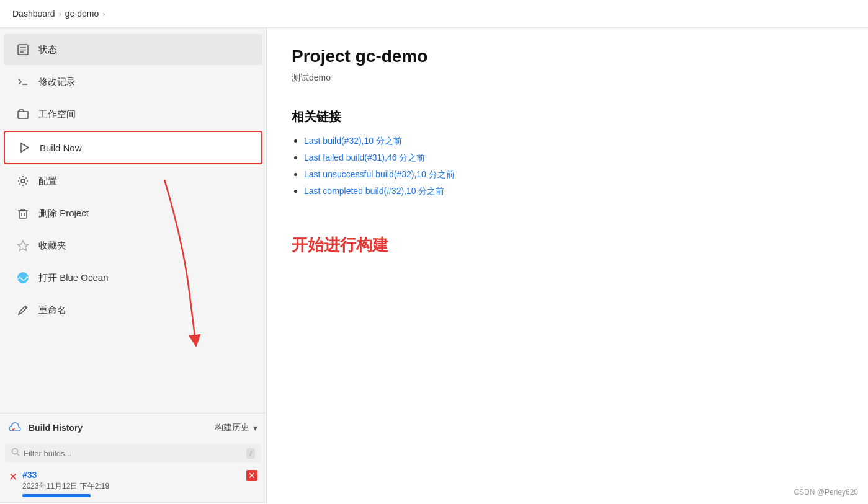  Describe the element at coordinates (16, 453) in the screenshot. I see `search-icon` at that location.